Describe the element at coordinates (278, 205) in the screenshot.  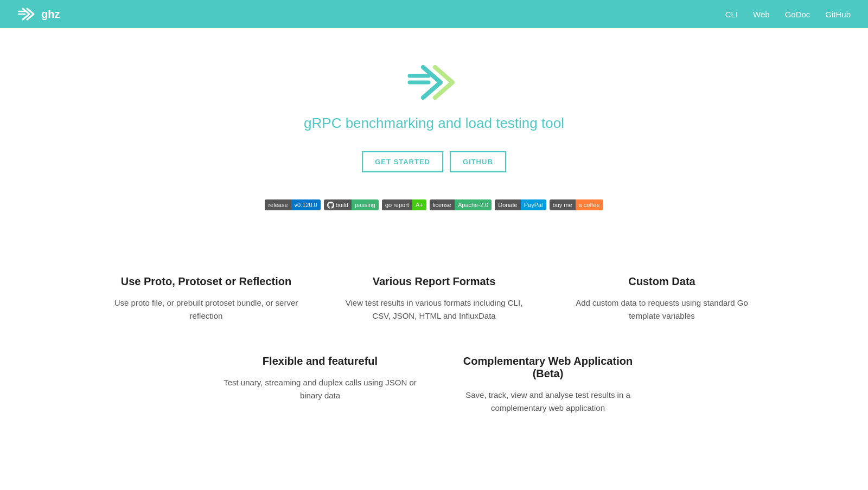
I see `badge-release-label: release` at that location.